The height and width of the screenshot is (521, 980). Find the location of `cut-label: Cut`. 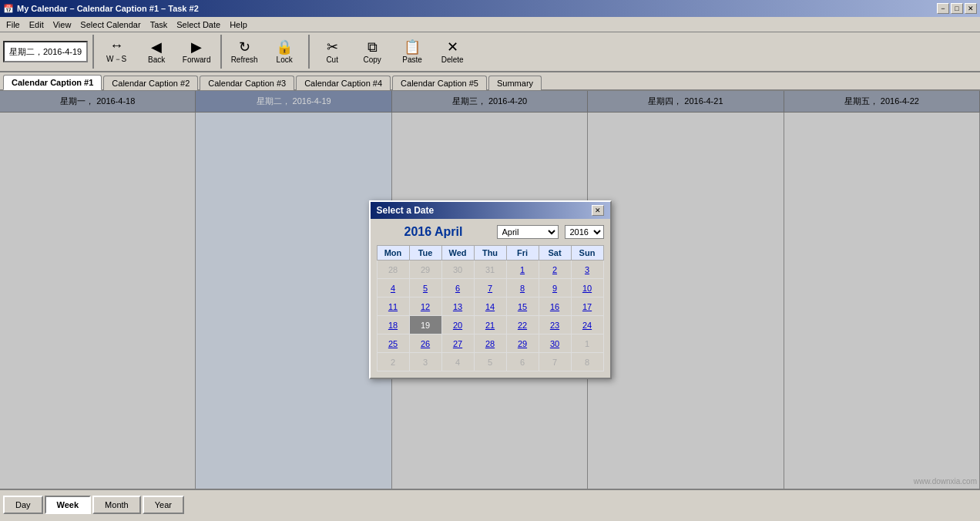

cut-label: Cut is located at coordinates (332, 60).